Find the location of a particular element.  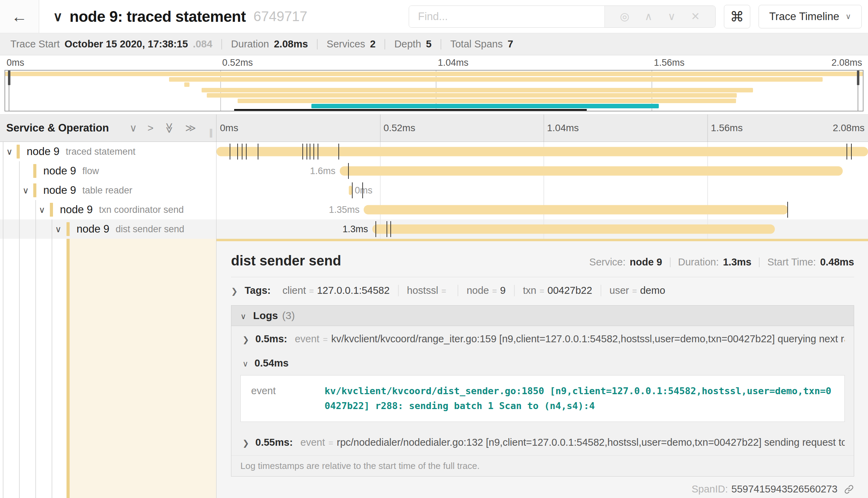

span-name-cell: ∨node 9dist sender send is located at coordinates (108, 229).